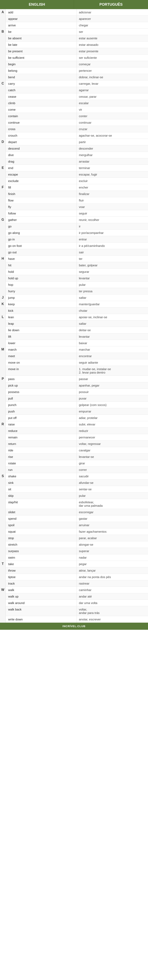 The height and width of the screenshot is (980, 148). What do you see at coordinates (41, 405) in the screenshot?
I see `word-english: punch` at bounding box center [41, 405].